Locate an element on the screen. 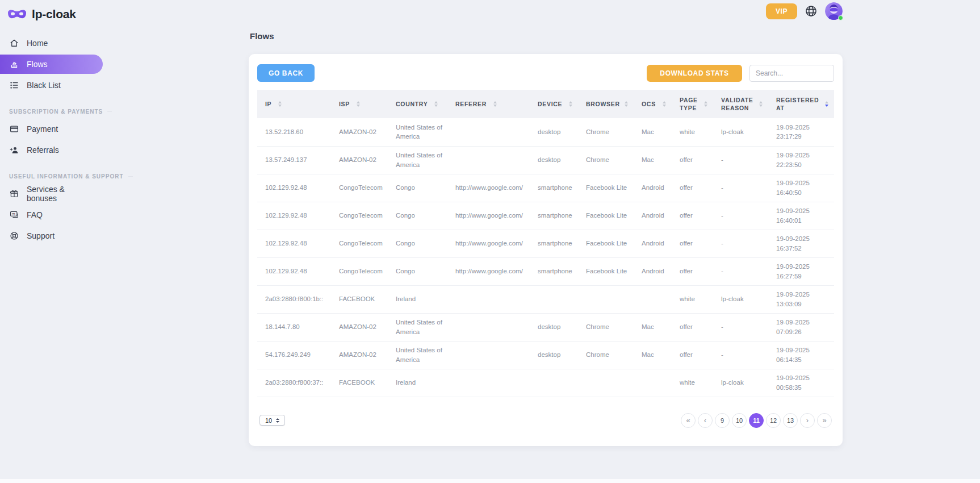 This screenshot has width=980, height=483. table-cell: 19-09-2025 00:58:35 is located at coordinates (801, 383).